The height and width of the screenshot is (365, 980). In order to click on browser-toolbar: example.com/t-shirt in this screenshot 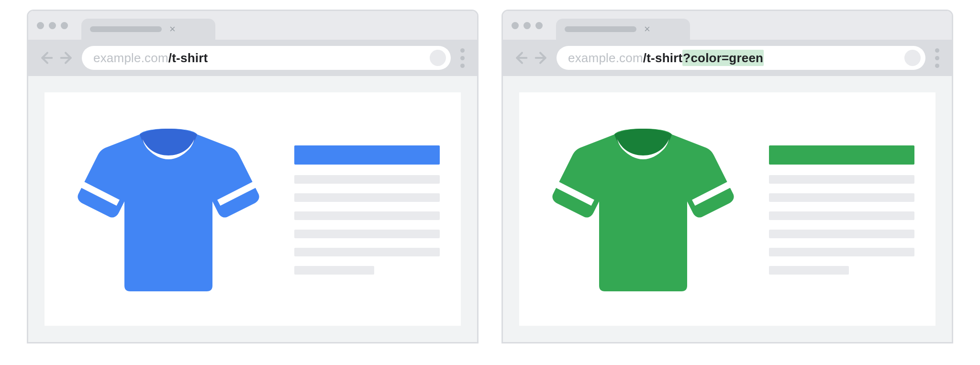, I will do `click(253, 58)`.